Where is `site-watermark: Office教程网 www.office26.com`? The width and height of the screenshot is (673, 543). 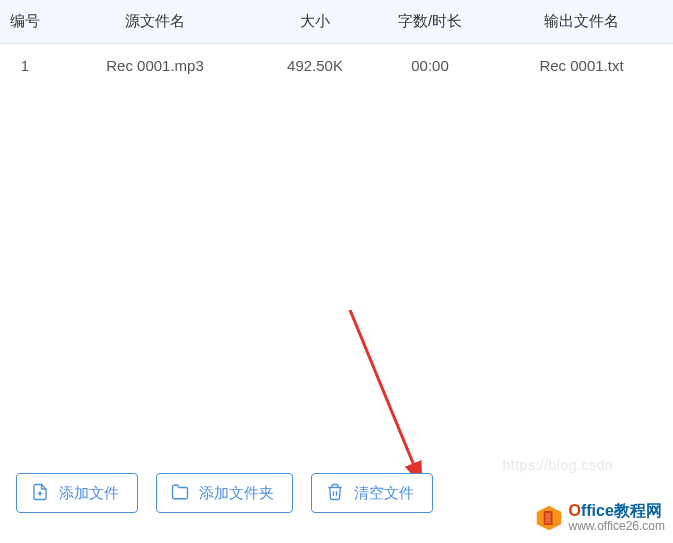 site-watermark: Office教程网 www.office26.com is located at coordinates (600, 518).